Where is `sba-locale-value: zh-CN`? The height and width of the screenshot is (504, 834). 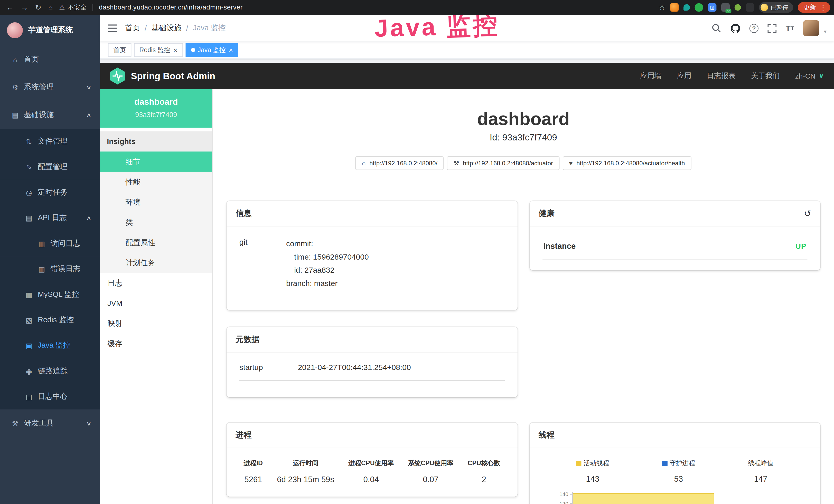 sba-locale-value: zh-CN is located at coordinates (805, 76).